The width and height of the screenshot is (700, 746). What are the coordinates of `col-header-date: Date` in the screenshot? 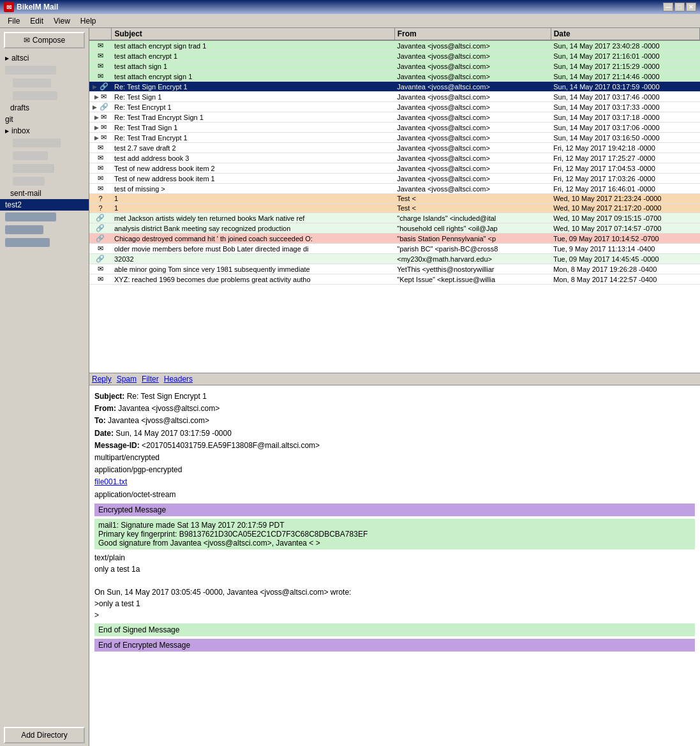 It's located at (625, 34).